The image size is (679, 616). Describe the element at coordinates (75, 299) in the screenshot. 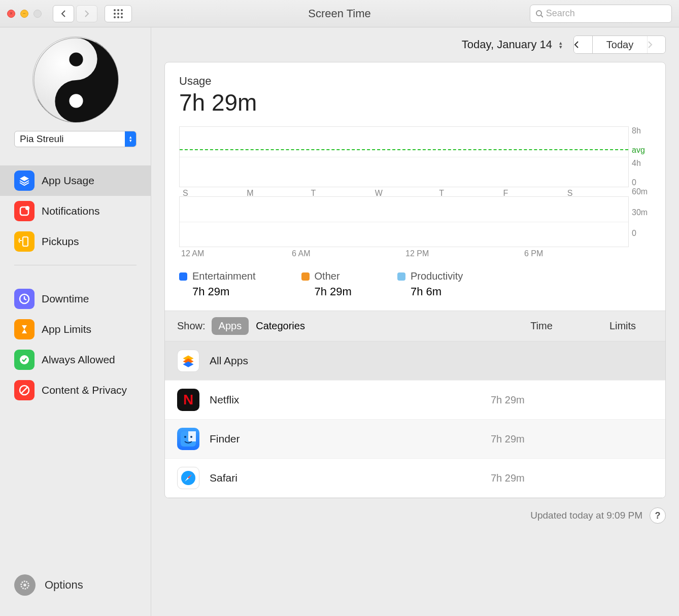

I see `sidebar-item-downtime: Downtime` at that location.